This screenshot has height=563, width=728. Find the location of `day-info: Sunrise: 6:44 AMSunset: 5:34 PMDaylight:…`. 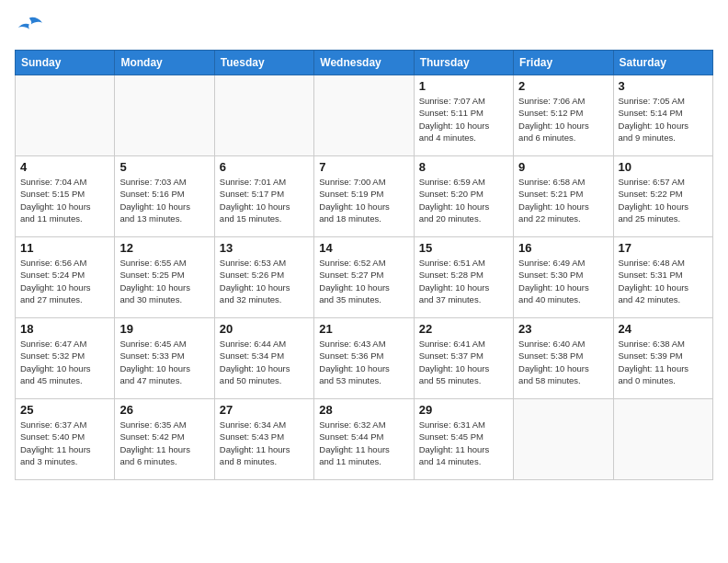

day-info: Sunrise: 6:44 AMSunset: 5:34 PMDaylight:… is located at coordinates (265, 362).